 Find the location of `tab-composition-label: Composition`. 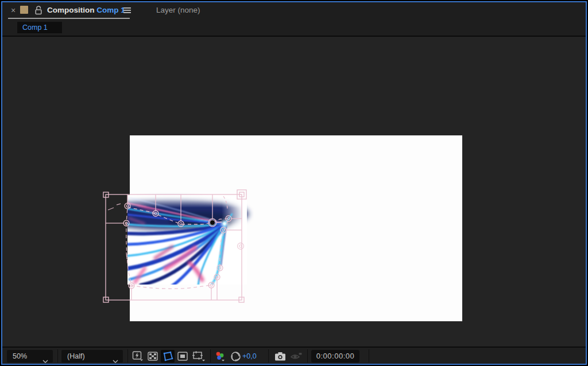

tab-composition-label: Composition is located at coordinates (71, 10).